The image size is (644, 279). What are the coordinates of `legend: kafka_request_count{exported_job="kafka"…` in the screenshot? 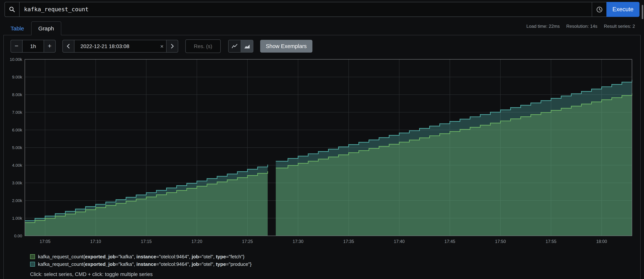 It's located at (333, 260).